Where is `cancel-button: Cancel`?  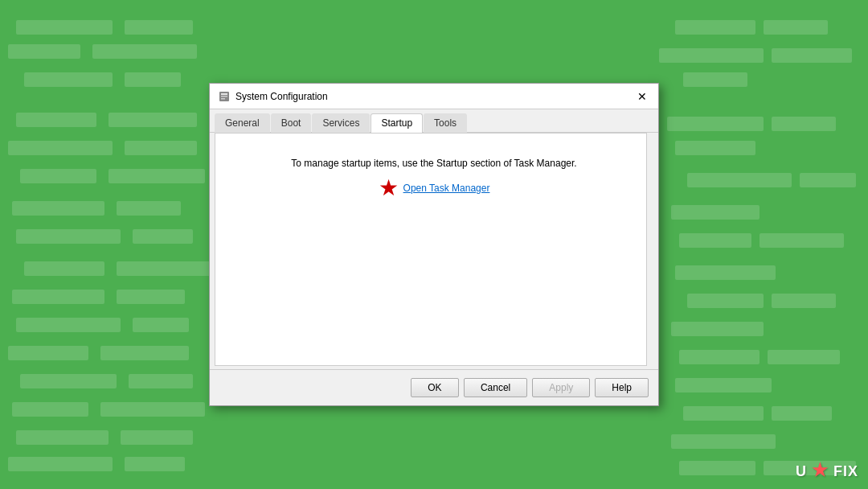
cancel-button: Cancel is located at coordinates (495, 388).